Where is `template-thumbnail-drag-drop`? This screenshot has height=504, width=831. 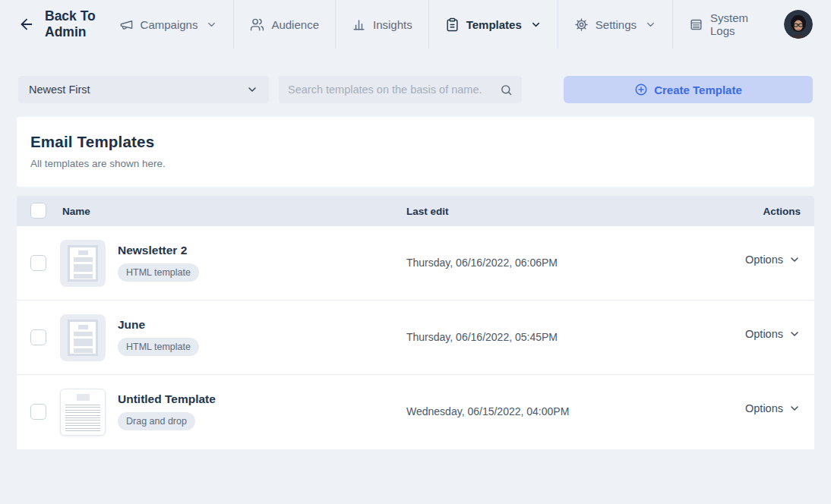
template-thumbnail-drag-drop is located at coordinates (83, 412).